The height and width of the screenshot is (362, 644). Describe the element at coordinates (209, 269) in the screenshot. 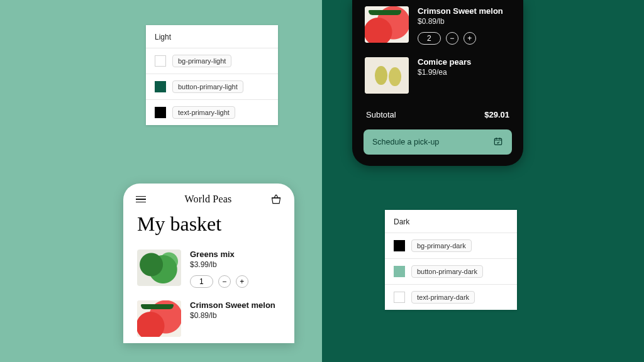

I see `basket-item: Greens mix $3.99/lb 1 − +` at that location.